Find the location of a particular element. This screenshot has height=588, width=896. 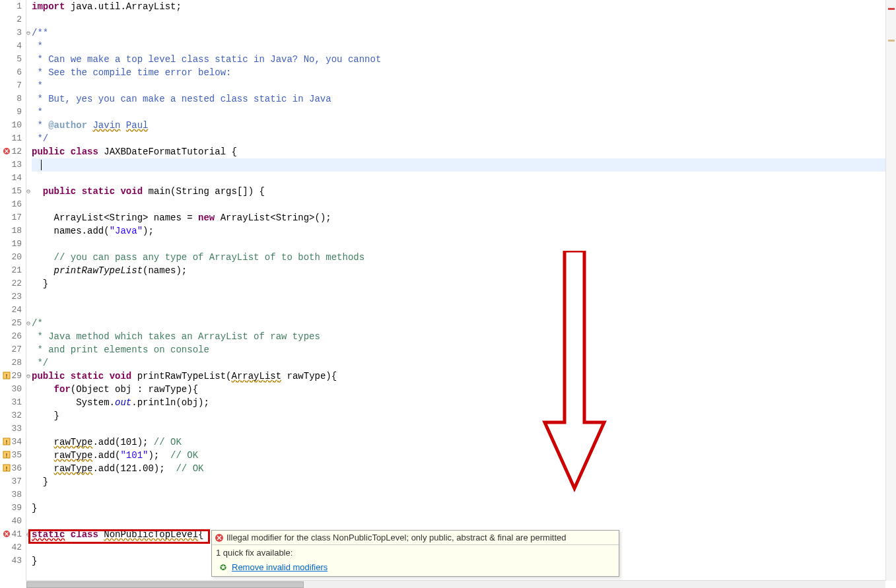

line-number: 39 is located at coordinates (12, 508).